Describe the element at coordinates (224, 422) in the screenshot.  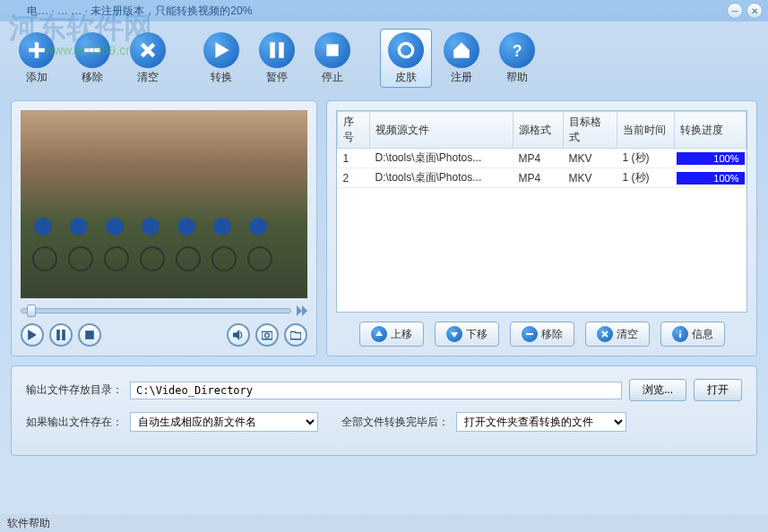
I see `exists-select: 自动生成相应的新文件名` at that location.